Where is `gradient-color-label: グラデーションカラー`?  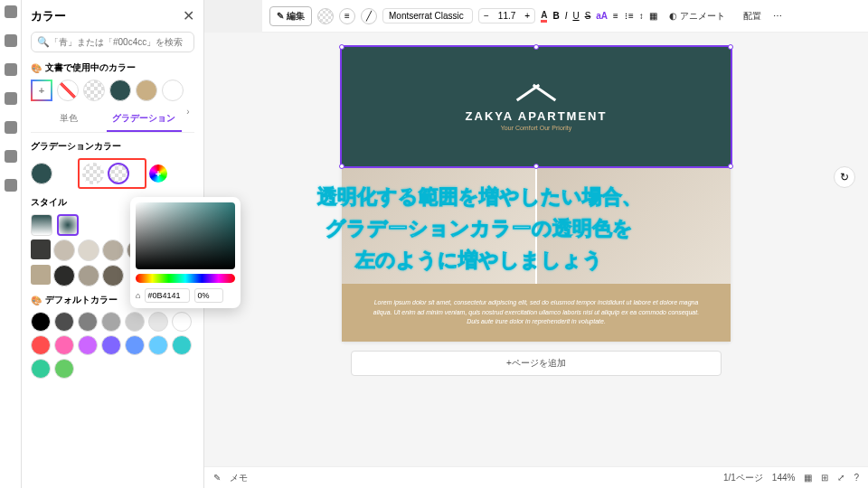
gradient-color-label: グラデーションカラー is located at coordinates (112, 146).